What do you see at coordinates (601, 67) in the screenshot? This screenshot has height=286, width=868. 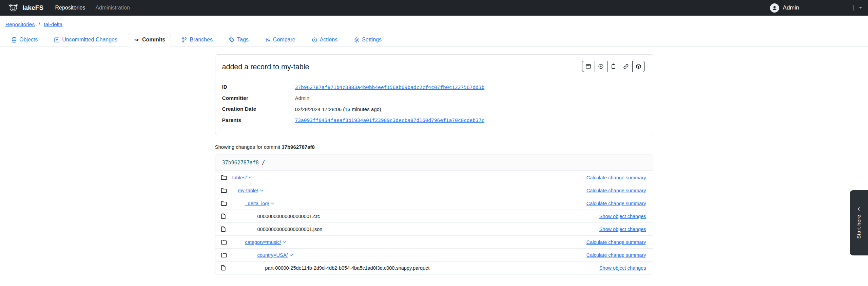 I see `run-icon` at bounding box center [601, 67].